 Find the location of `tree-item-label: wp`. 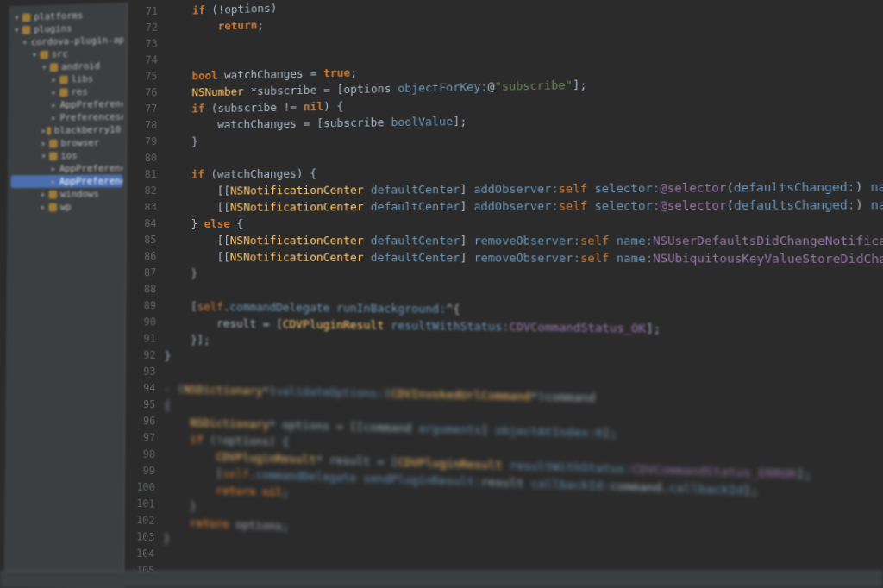

tree-item-label: wp is located at coordinates (66, 207).